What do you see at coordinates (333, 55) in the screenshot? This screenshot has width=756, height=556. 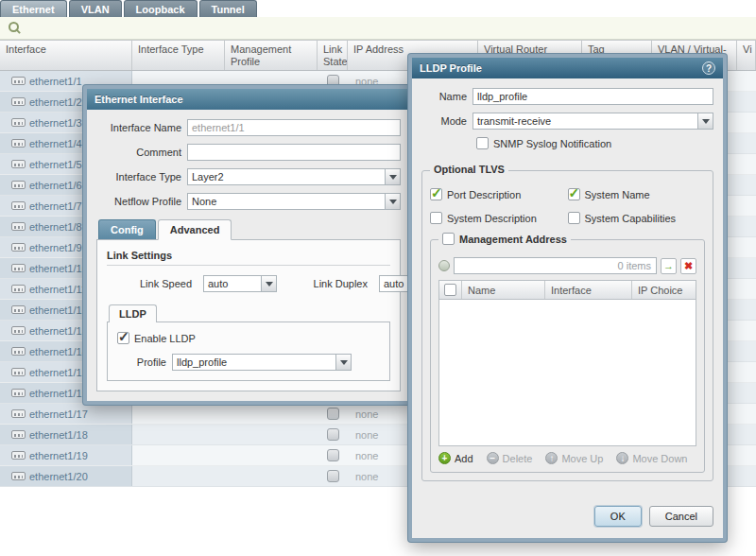 I see `column-header-link-state: Link State` at bounding box center [333, 55].